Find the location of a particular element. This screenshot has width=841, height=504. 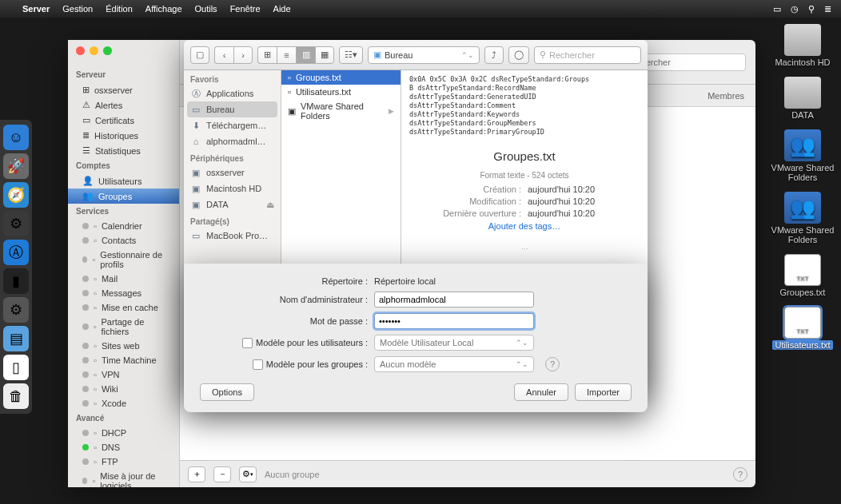

resize-handle: ⋯ is located at coordinates (524, 249).